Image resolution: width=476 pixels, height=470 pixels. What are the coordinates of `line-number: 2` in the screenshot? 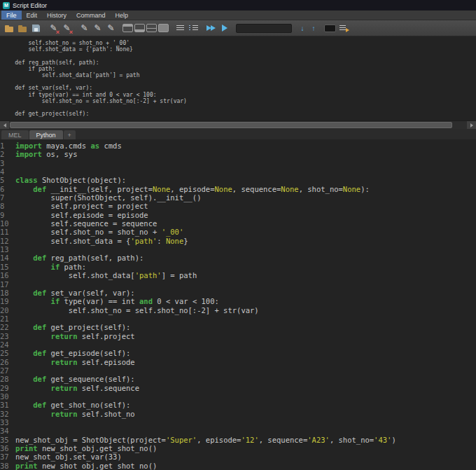 It's located at (8, 154).